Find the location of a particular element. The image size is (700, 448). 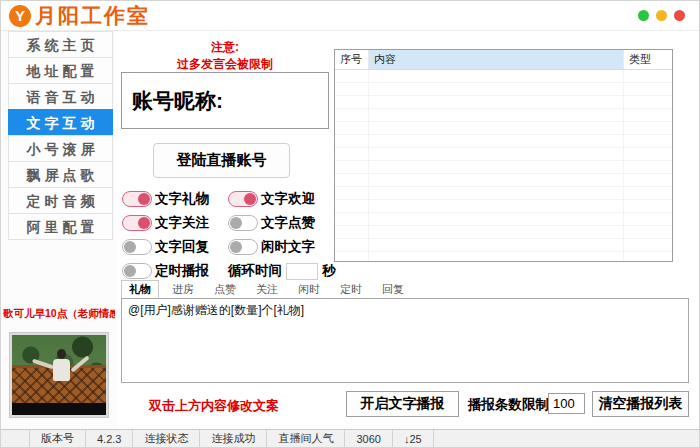

sidebar-item-6: 飘屏点歌 is located at coordinates (60, 174).